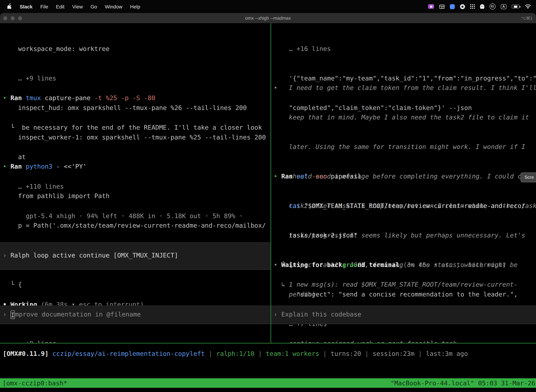  I want to click on prompt-placeholder: Explain this codebase, so click(321, 314).